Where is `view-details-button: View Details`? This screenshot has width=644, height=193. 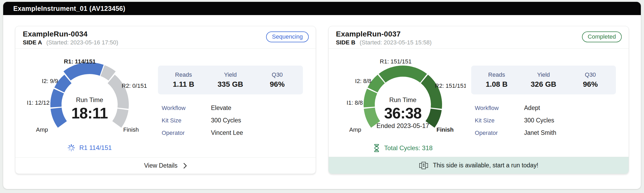 view-details-button: View Details is located at coordinates (165, 166).